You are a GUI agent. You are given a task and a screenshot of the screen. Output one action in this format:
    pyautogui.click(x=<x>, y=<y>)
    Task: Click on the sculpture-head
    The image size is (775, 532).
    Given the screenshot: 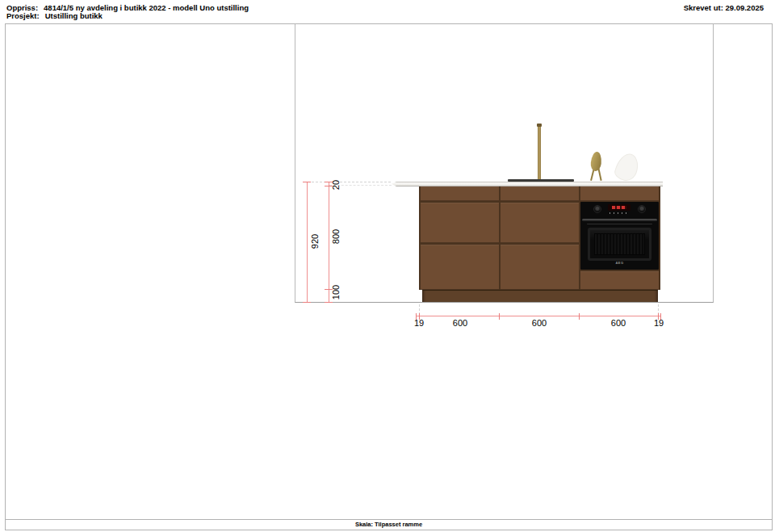 What is the action you would take?
    pyautogui.click(x=596, y=161)
    